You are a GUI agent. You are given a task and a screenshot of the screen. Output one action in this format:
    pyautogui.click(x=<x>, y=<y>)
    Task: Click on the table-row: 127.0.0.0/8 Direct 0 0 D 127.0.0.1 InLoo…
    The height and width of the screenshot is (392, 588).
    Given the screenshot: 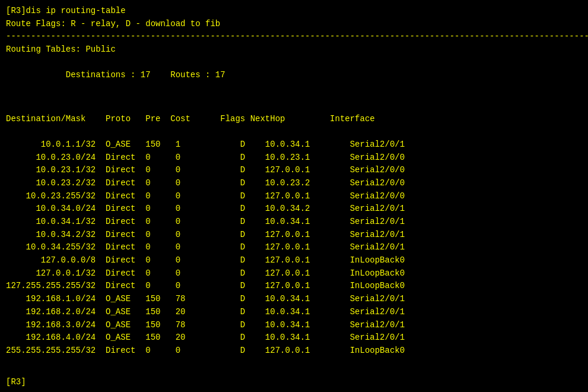 What is the action you would take?
    pyautogui.click(x=294, y=261)
    